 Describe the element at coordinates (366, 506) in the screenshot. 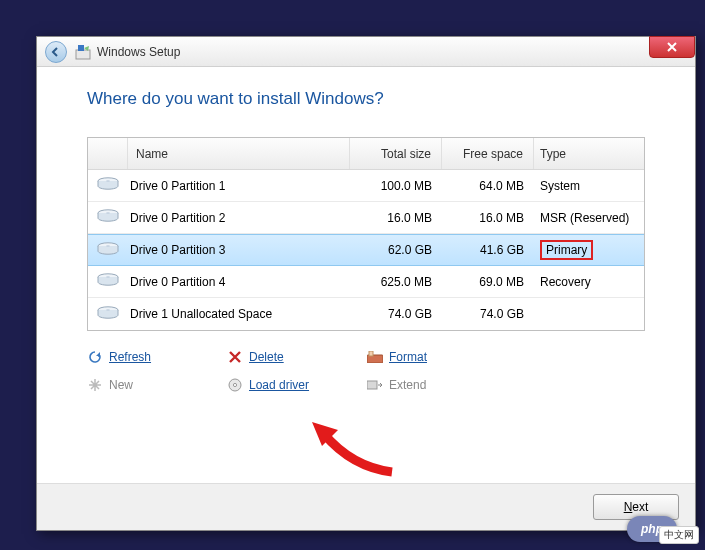

I see `footer: Next` at that location.